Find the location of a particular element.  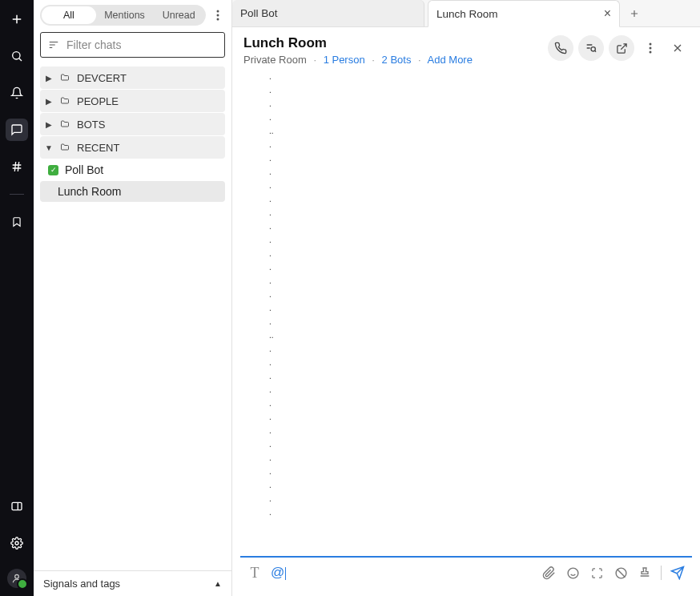

sidebar-more-icon is located at coordinates (218, 15).